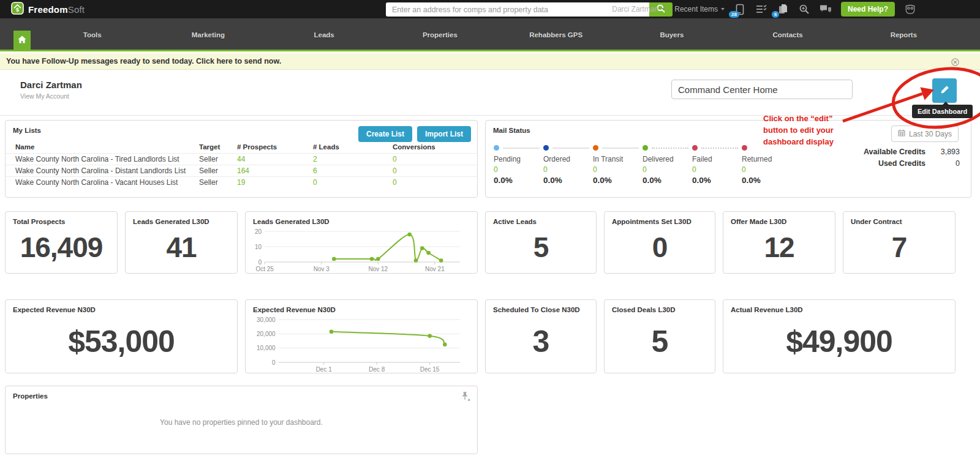 This screenshot has width=980, height=464. Describe the element at coordinates (839, 337) in the screenshot. I see `stat-card-actual-revenue-l30d: Actual Revenue L30D$49,900` at that location.